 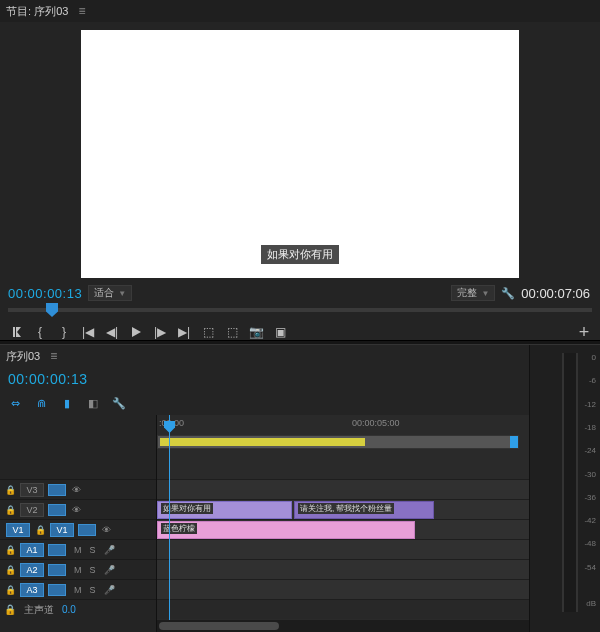 I want to click on export-frame-icon: 📷, so click(x=256, y=332).